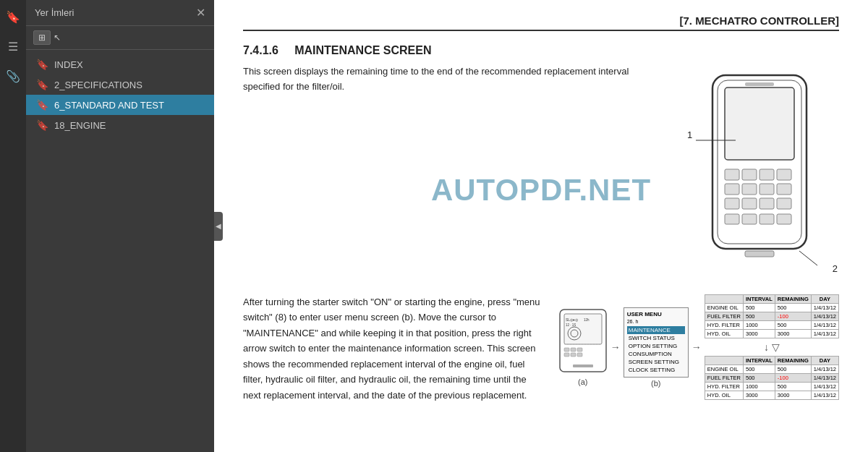  Describe the element at coordinates (80, 126) in the screenshot. I see `bookmark-label-engine: 18_ENGINE` at that location.